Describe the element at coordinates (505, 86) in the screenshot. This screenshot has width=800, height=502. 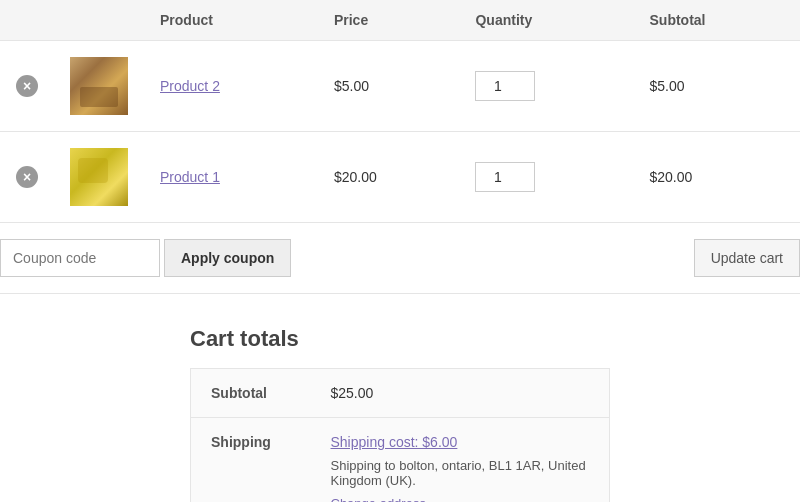
I see `product2-qty-input` at that location.